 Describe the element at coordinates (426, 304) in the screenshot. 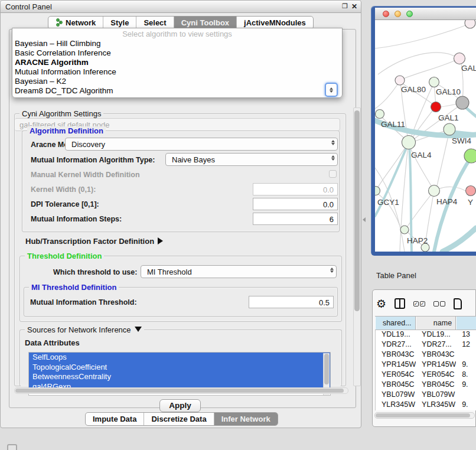

I see `table-toolbar: ⚙ ✓✓` at that location.